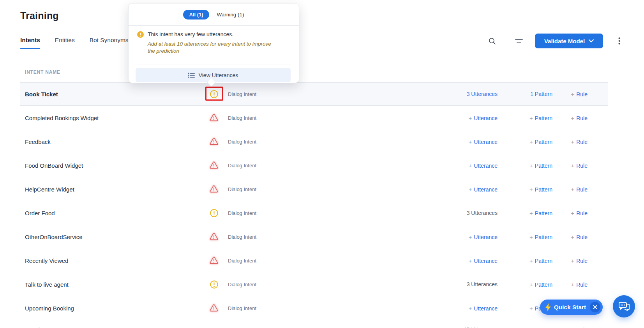  Describe the element at coordinates (314, 165) in the screenshot. I see `intent-row: Food OnBoard WidgetDialog Intent+Utteran…` at that location.